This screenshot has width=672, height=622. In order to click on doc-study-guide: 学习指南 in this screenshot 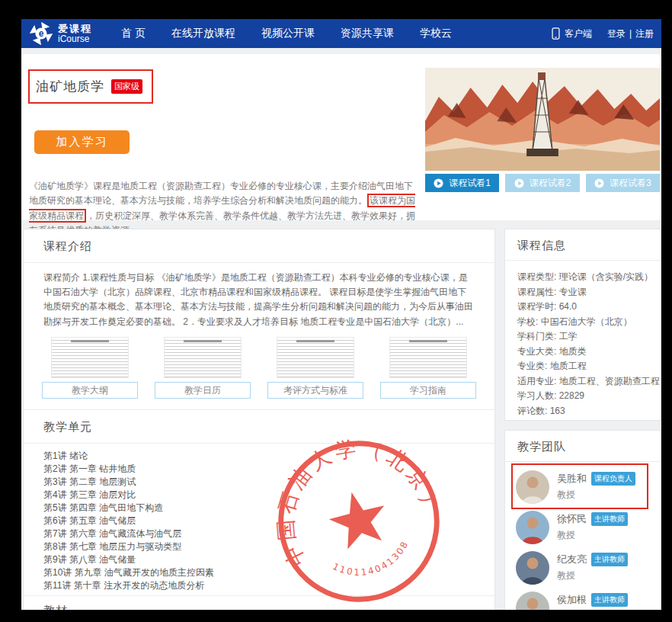, I will do `click(428, 367)`.